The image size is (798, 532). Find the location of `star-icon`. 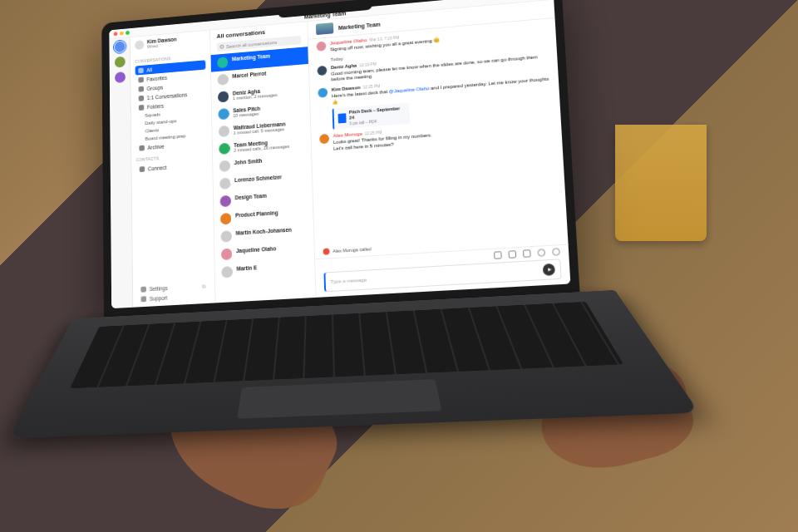

star-icon is located at coordinates (140, 80).